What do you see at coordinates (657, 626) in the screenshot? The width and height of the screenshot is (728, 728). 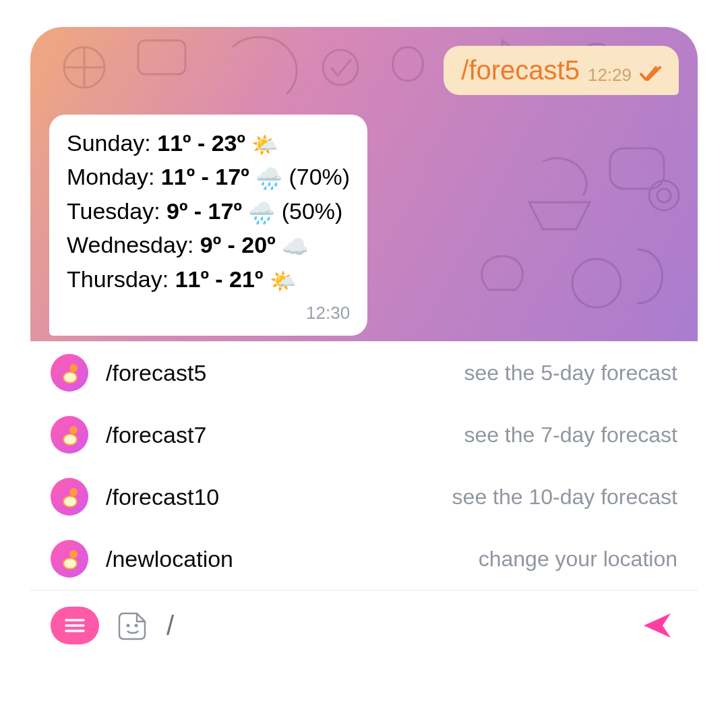 I see `send-button` at bounding box center [657, 626].